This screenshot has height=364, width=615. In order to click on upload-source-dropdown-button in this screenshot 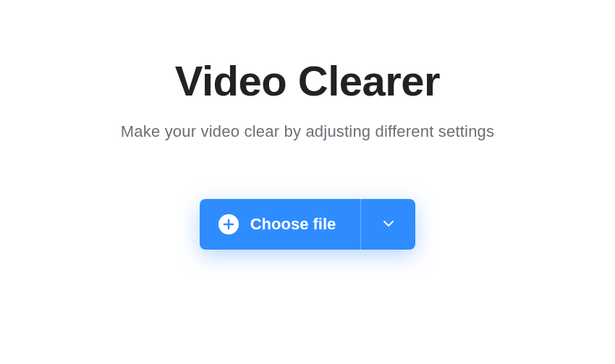, I will do `click(388, 224)`.